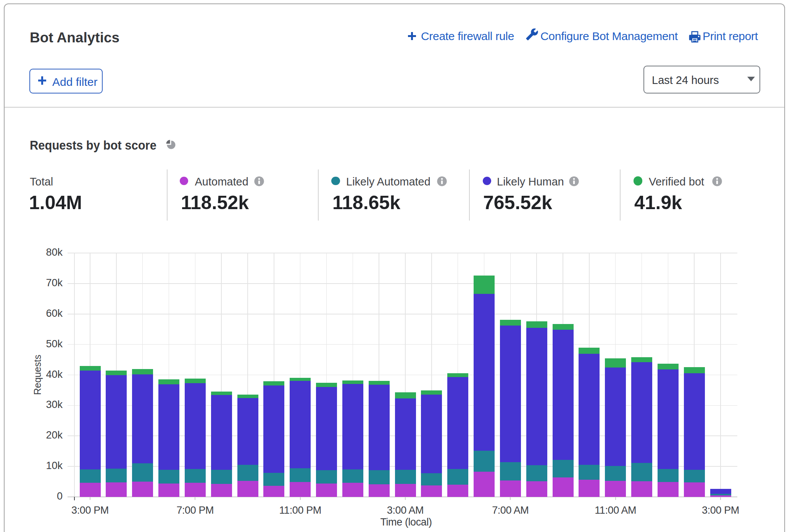 The height and width of the screenshot is (532, 790). What do you see at coordinates (54, 313) in the screenshot?
I see `svg-text: 60k` at bounding box center [54, 313].